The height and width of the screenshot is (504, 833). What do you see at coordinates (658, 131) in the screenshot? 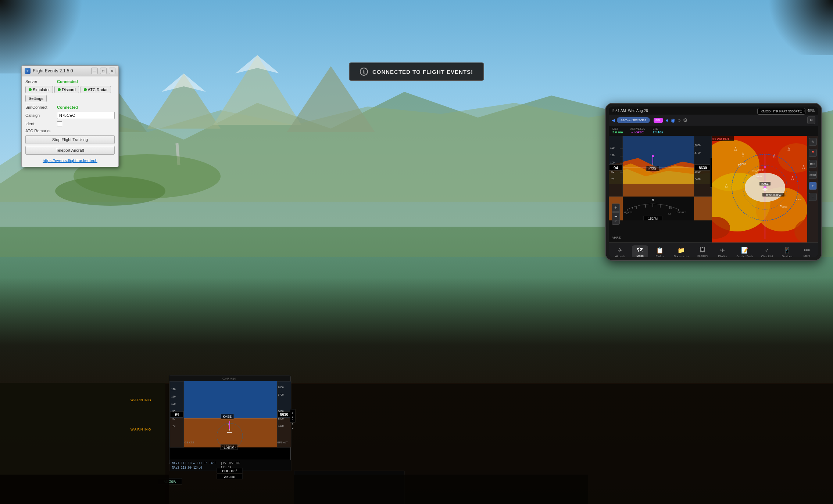
I see `ete-item: ETE 2m16s` at bounding box center [658, 131].